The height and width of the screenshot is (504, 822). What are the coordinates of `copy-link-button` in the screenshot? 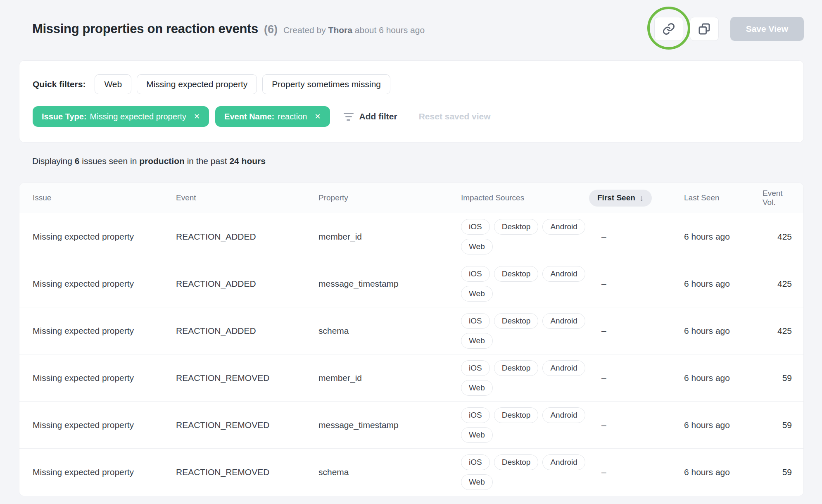 It's located at (669, 29).